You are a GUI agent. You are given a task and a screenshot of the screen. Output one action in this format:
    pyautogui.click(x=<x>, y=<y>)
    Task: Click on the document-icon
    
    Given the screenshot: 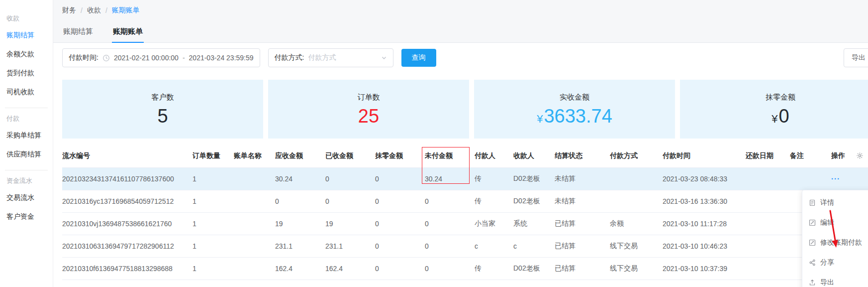 What is the action you would take?
    pyautogui.click(x=812, y=203)
    